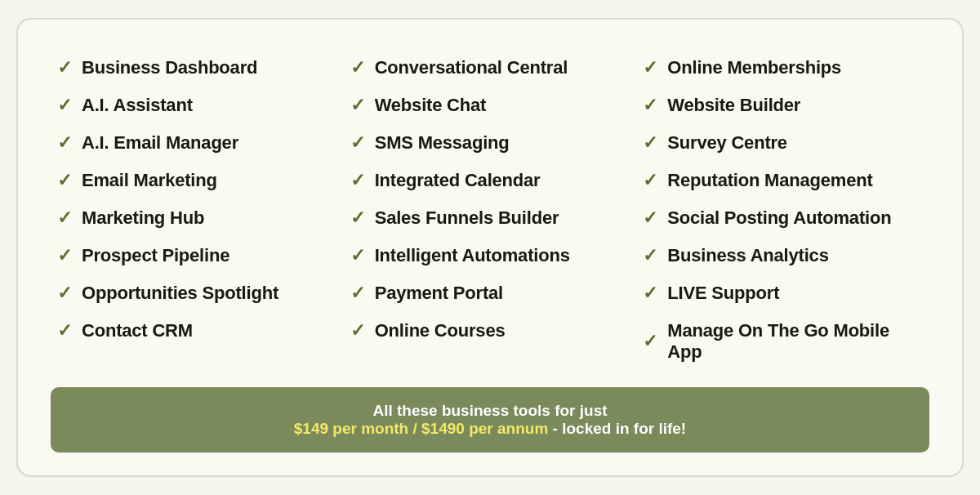 This screenshot has width=980, height=495. What do you see at coordinates (782, 256) in the screenshot?
I see `list-item: ✓ Business Analytics` at bounding box center [782, 256].